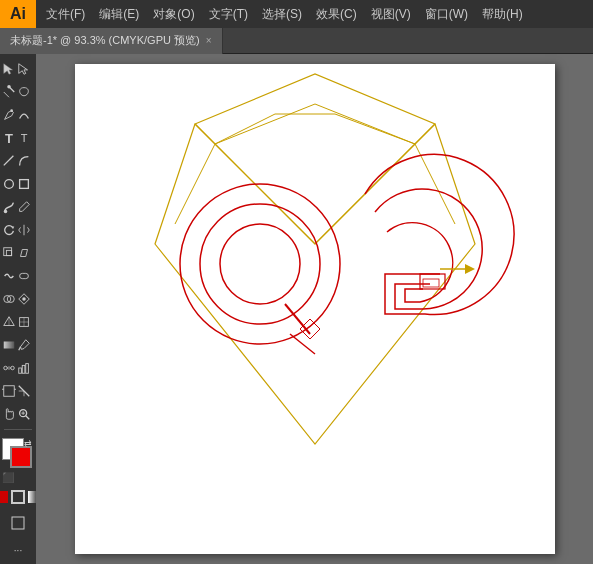 Image resolution: width=593 pixels, height=564 pixels. What do you see at coordinates (174, 14) in the screenshot?
I see `menu-object: 对象(O)` at bounding box center [174, 14].